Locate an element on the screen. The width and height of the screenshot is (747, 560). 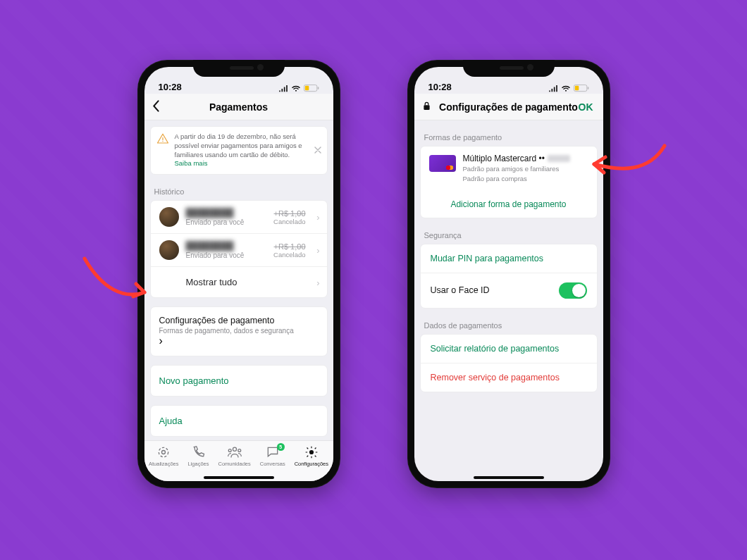
nav-header: Pagamentos is located at coordinates (239, 107).